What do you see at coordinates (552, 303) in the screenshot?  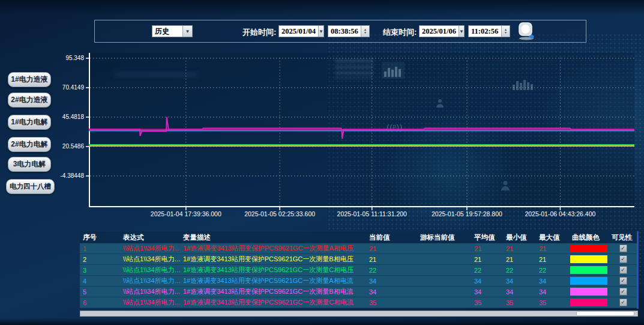 I see `cell-max: 35` at bounding box center [552, 303].